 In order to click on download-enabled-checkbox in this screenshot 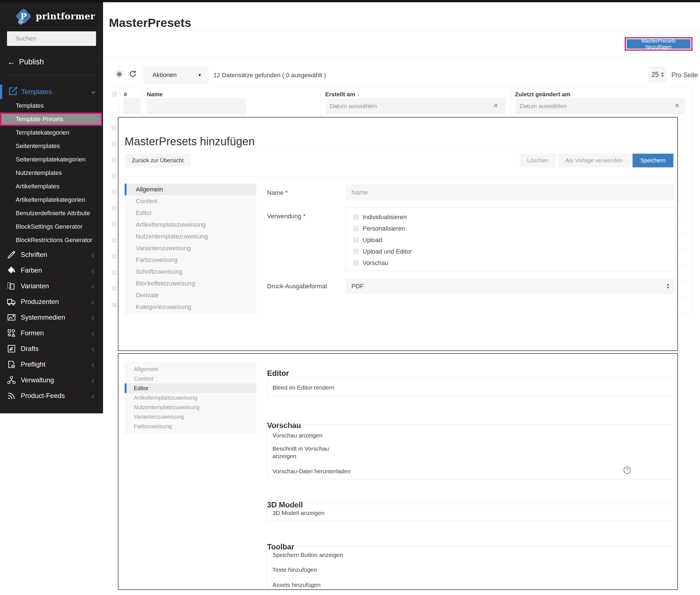, I will do `click(619, 470)`.